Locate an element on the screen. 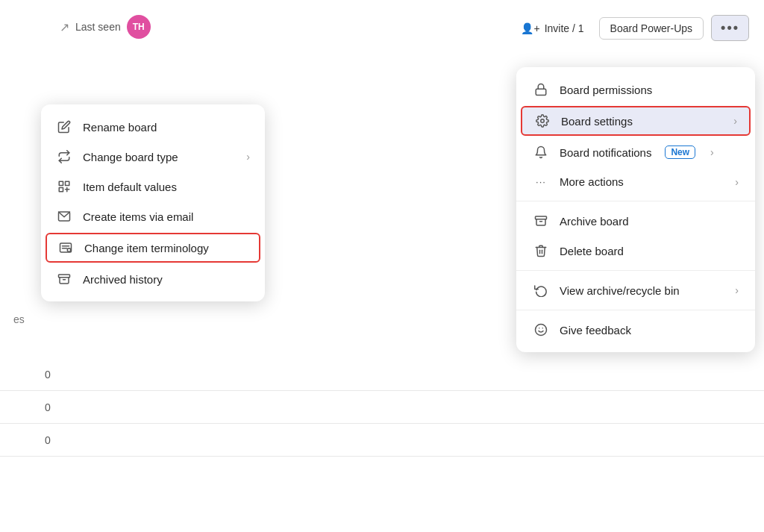 The height and width of the screenshot is (532, 764). board-powerups-button: Board Power-Ups is located at coordinates (652, 28).